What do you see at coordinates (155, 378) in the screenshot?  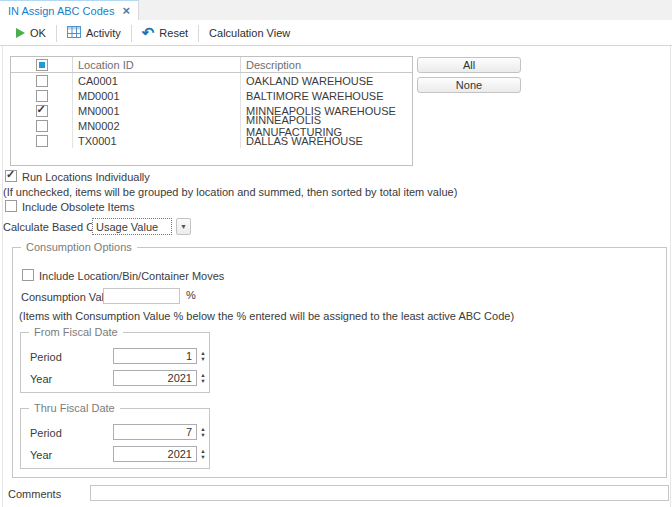 I see `from-year-input` at bounding box center [155, 378].